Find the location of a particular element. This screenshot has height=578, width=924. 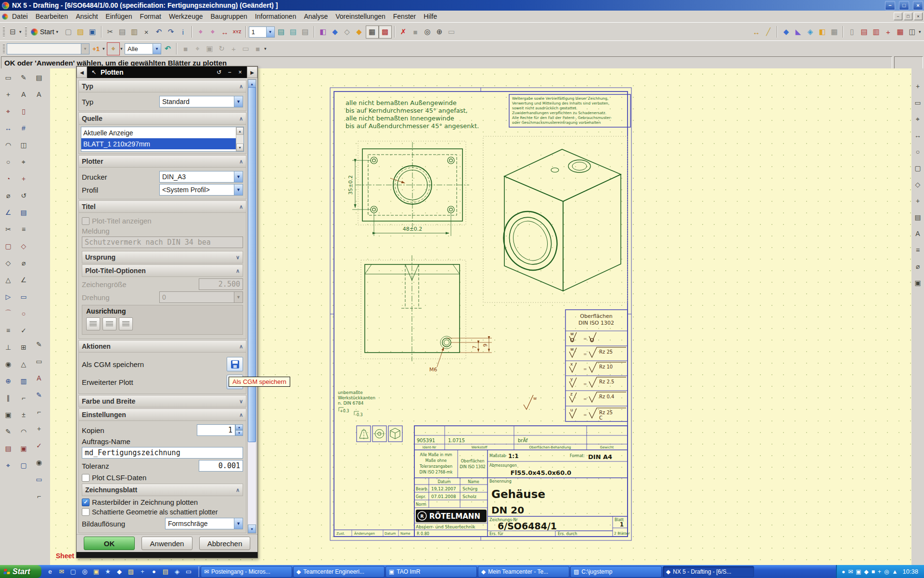

schattiert-checkbox-row: Schattierte Geometrie als schattiert plo… is located at coordinates (163, 512).